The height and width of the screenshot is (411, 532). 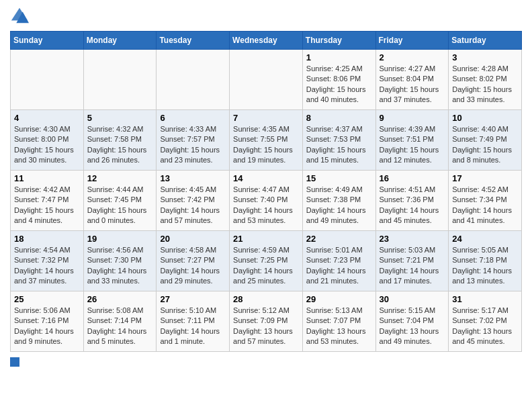 I want to click on day-info: Sunrise: 4:28 AM Sunset: 8:02 PM Dayligh…, so click(x=485, y=85).